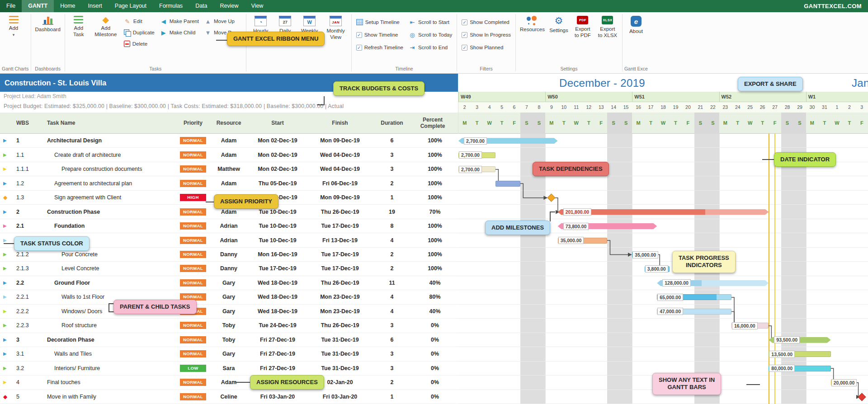 The image size is (868, 404). I want to click on cell-finish: Mon 09-Dec-19, so click(340, 141).